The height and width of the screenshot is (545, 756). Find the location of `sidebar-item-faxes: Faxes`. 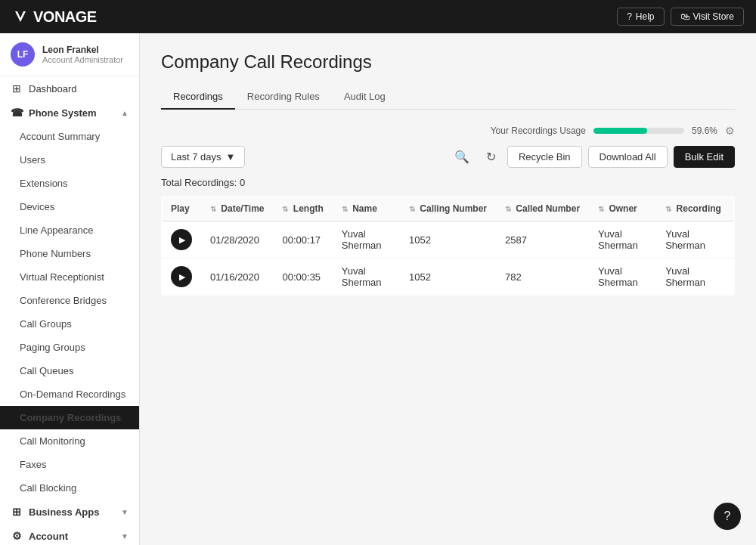

sidebar-item-faxes: Faxes is located at coordinates (70, 464).